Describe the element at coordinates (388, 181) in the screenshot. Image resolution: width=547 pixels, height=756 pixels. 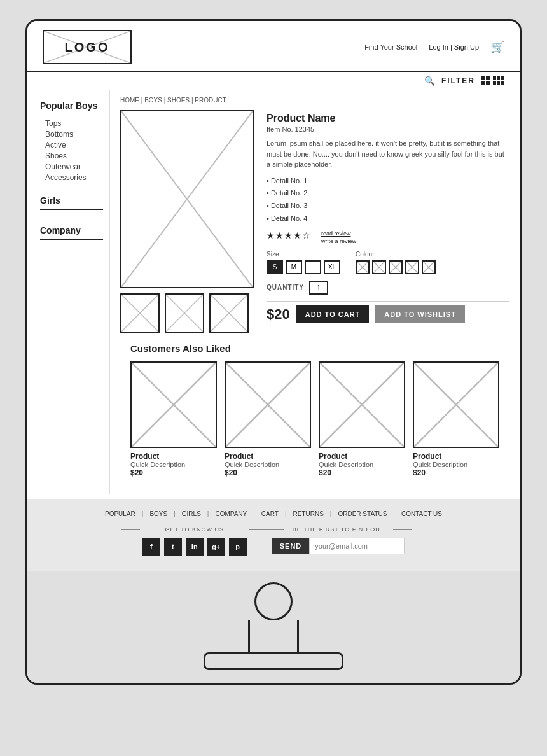
I see `detail-1: • Detail No. 1` at that location.